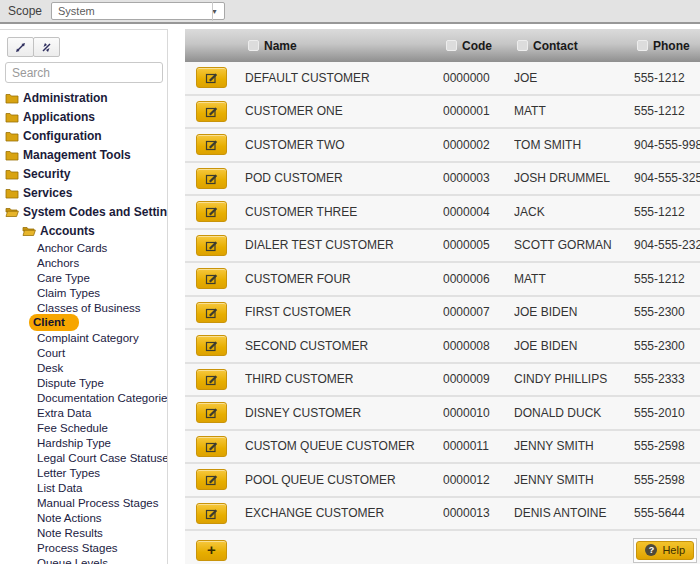  Describe the element at coordinates (667, 513) in the screenshot. I see `cell-phone: 555-5644` at that location.